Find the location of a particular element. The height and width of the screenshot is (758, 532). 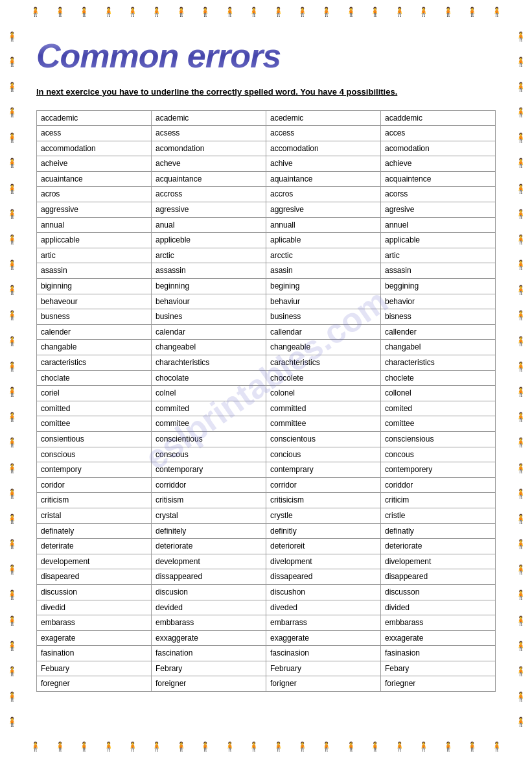

table-cell: deterioreit is located at coordinates (324, 547).